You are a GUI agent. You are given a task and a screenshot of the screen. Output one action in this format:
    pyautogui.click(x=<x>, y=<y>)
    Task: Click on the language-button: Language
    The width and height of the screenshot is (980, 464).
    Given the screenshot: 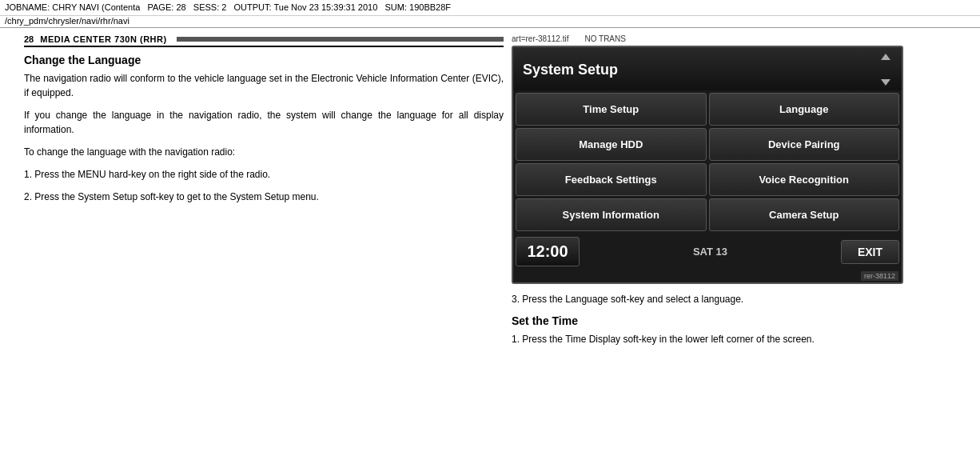 What is the action you would take?
    pyautogui.click(x=804, y=109)
    